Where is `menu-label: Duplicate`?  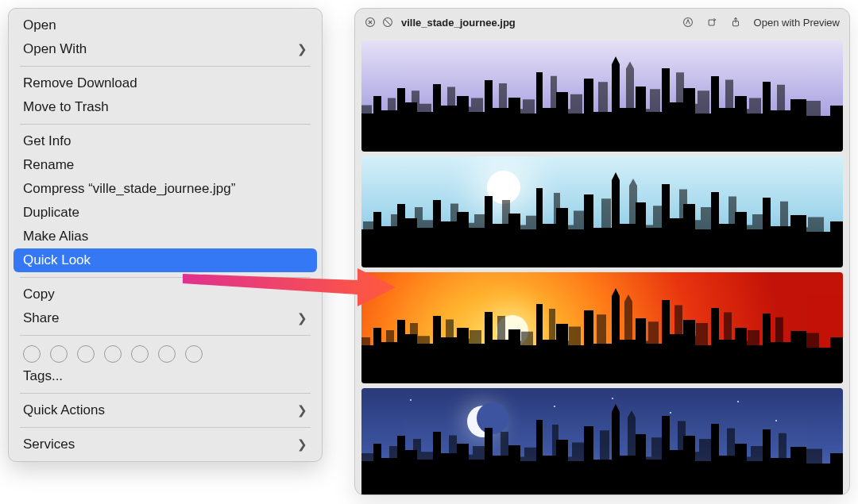 menu-label: Duplicate is located at coordinates (51, 213).